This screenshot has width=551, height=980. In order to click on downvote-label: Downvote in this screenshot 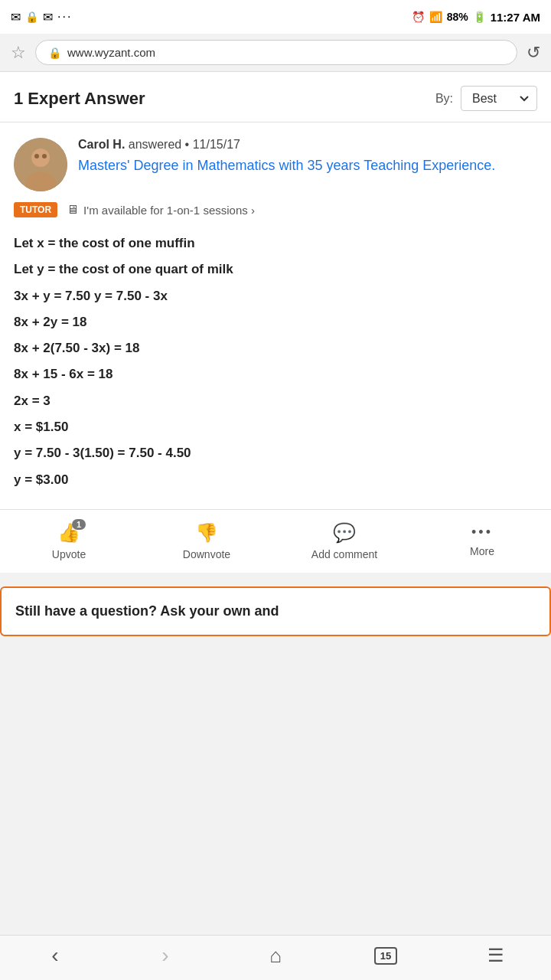, I will do `click(207, 554)`.